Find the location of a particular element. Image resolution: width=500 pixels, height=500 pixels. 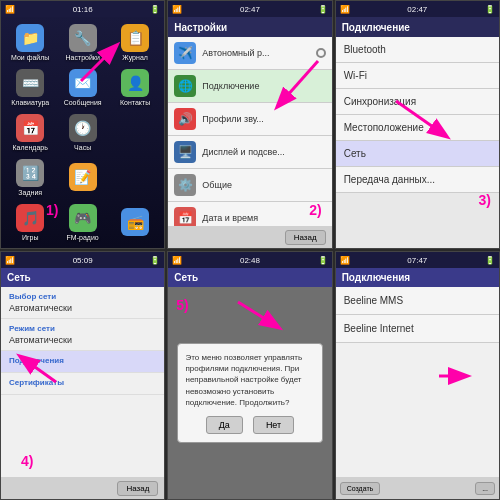

status-icons-1: 🔋 is located at coordinates (155, 10).